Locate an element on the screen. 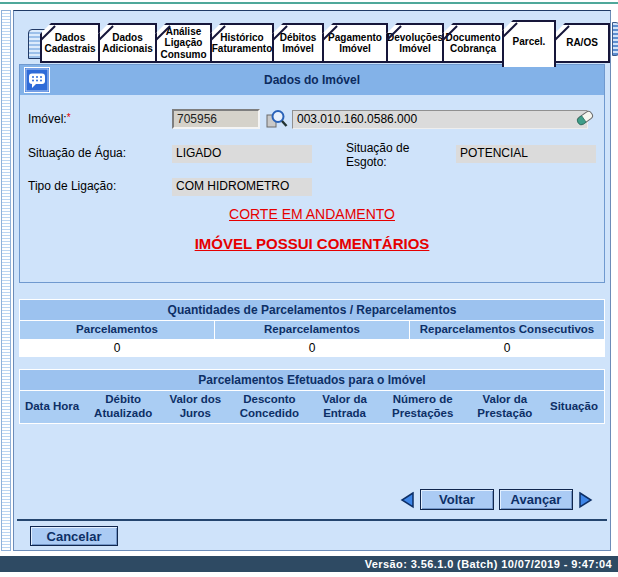 The height and width of the screenshot is (577, 618). footer-divider is located at coordinates (312, 520).